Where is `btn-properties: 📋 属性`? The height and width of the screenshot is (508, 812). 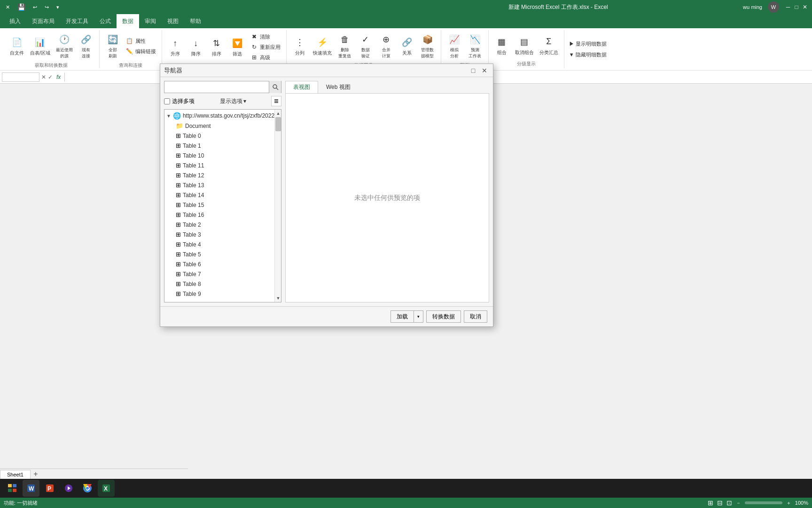 btn-properties: 📋 属性 is located at coordinates (141, 41).